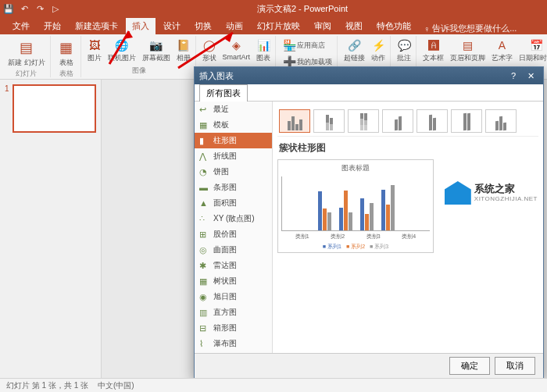 This screenshot has height=392, width=547. I want to click on redo-icon: ↷, so click(40, 9).